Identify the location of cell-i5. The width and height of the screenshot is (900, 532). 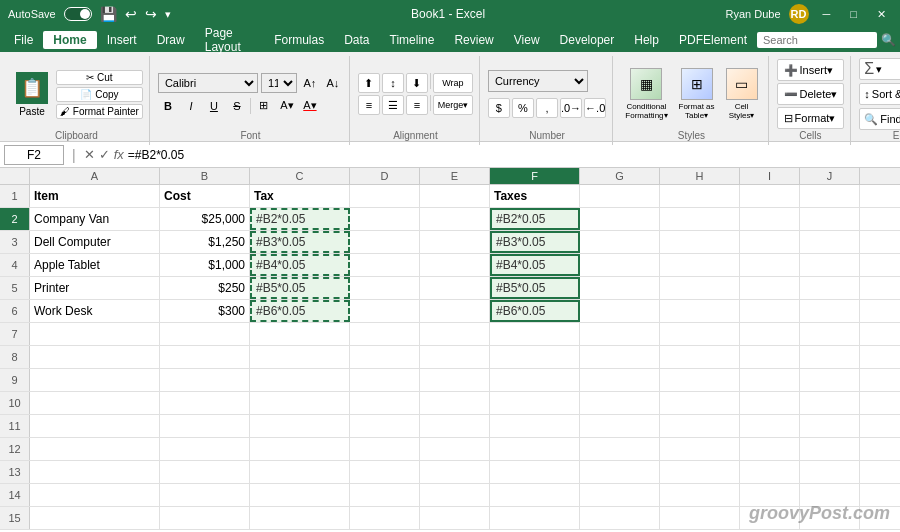
(770, 288).